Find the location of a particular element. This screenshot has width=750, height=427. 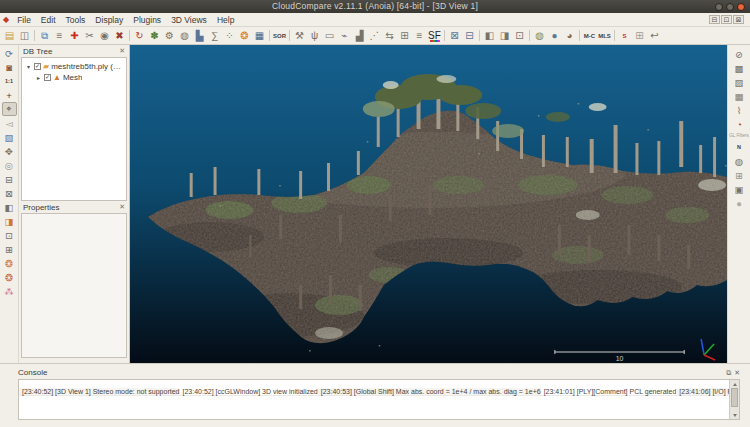

console-log: [23:40:52] [3D View 1] Stereo mode: not … is located at coordinates (379, 400).